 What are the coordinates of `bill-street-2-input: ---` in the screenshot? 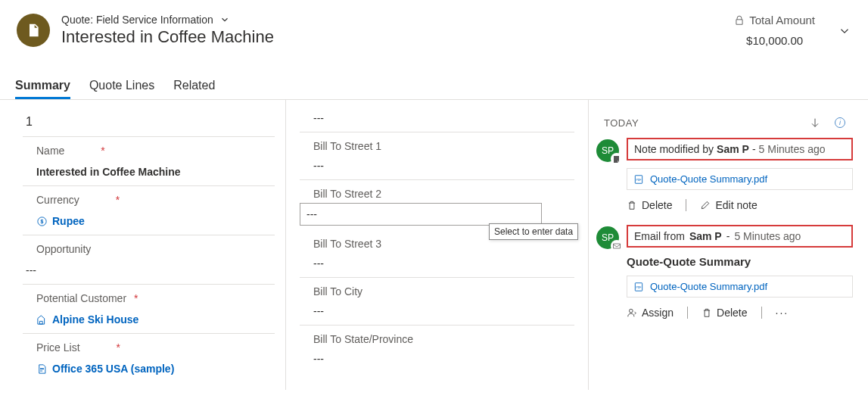 It's located at (421, 214).